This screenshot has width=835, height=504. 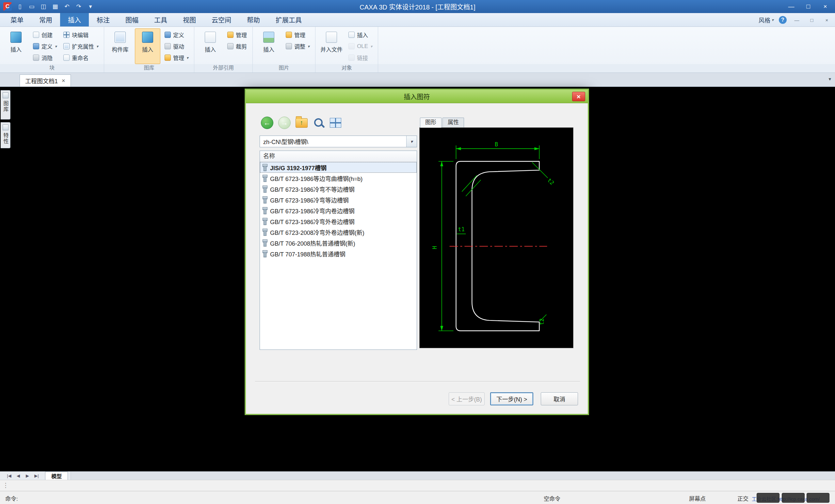 I want to click on adjust-label: 调整, so click(x=300, y=46).